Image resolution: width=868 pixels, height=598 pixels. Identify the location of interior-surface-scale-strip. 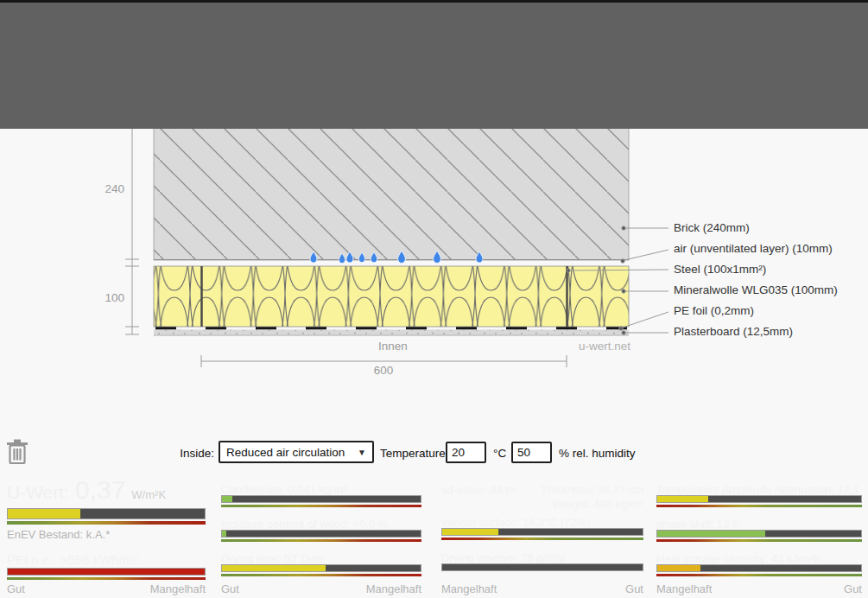
(542, 539).